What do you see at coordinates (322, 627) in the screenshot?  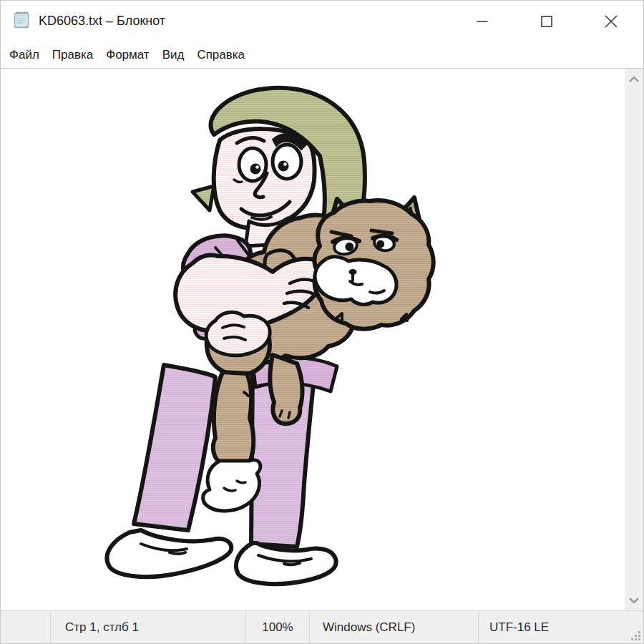 I see `status-bar: Стр 1, стлб 1 100% Windows (CRLF) UTF-16…` at bounding box center [322, 627].